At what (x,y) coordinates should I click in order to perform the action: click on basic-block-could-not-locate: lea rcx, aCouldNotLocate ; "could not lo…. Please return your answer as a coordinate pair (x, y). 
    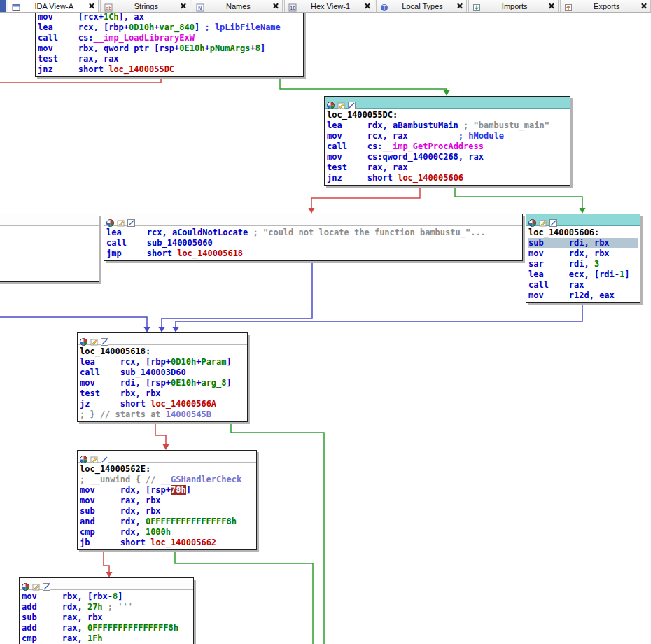
    Looking at the image, I should click on (314, 237).